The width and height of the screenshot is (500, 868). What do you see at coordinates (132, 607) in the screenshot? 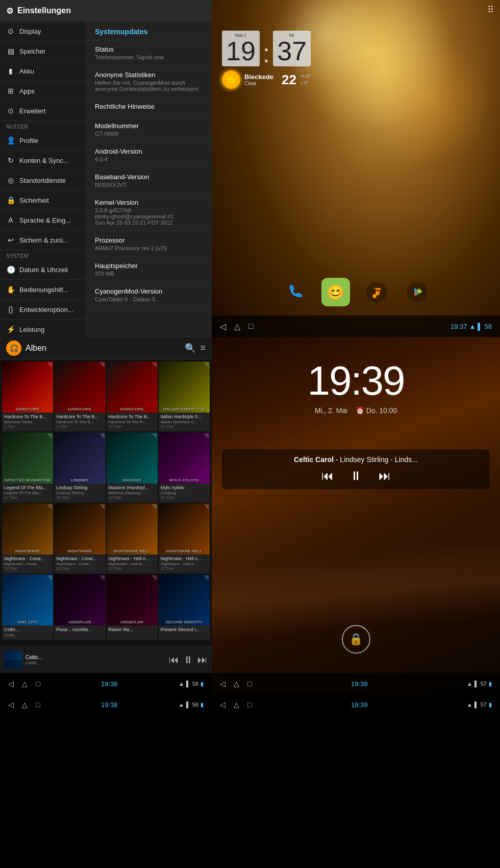
I see `album-dark2: UNGEFLOR Raisin' Ra...` at bounding box center [132, 607].